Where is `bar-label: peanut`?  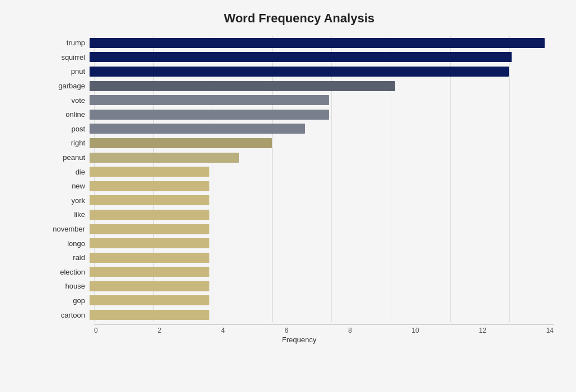
bar-label: peanut is located at coordinates (67, 158).